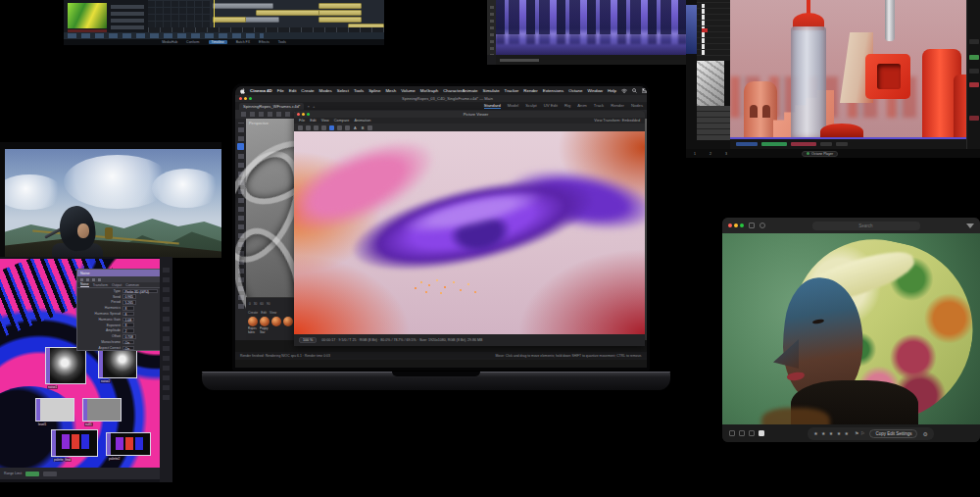  What do you see at coordinates (87, 16) in the screenshot?
I see `flame-clip-thumbnail` at bounding box center [87, 16].